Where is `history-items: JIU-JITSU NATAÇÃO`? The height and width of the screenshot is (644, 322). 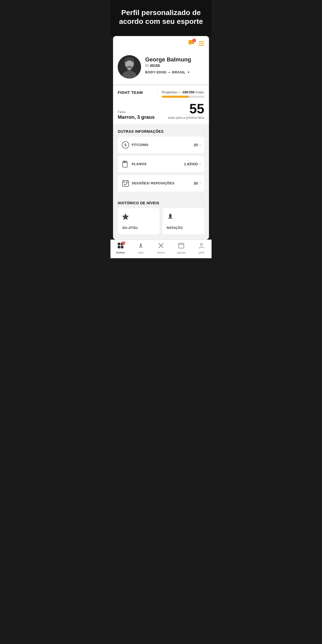
history-items: JIU-JITSU NATAÇÃO is located at coordinates (161, 221).